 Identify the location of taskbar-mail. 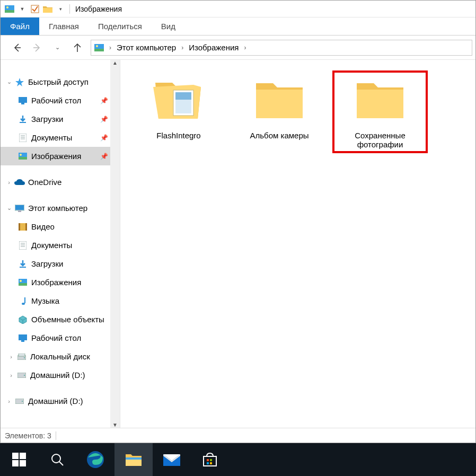
(172, 460).